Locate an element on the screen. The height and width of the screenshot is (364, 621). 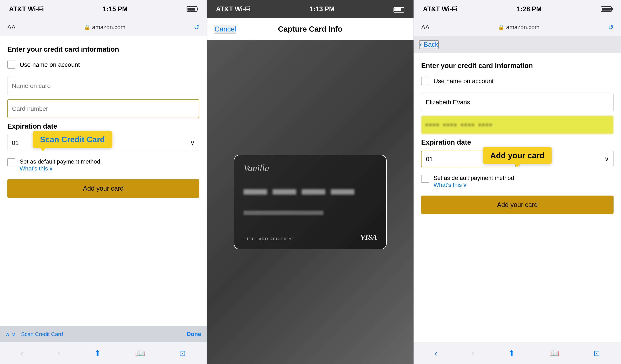
default-row-left: Set as default payment method. What's th… is located at coordinates (104, 165).